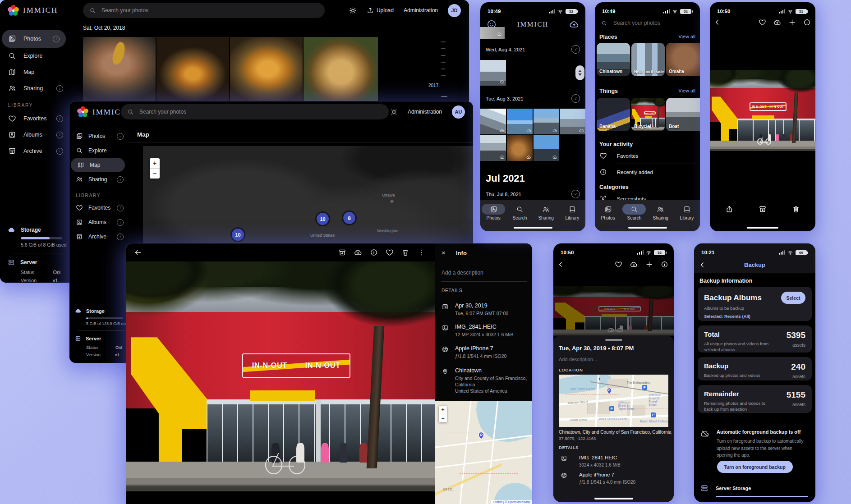 Image resolution: width=851 pixels, height=504 pixels. I want to click on scrollbar-handle, so click(580, 73).